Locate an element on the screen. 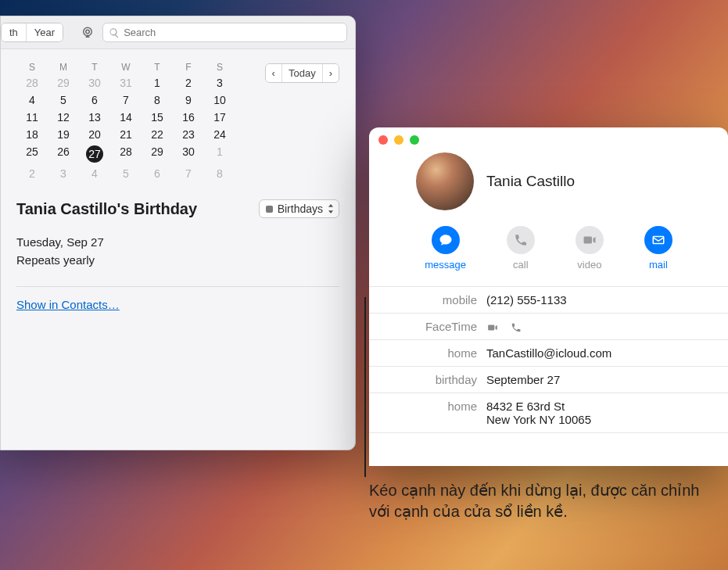 This screenshot has height=570, width=728. prev-button: ‹ is located at coordinates (274, 73).